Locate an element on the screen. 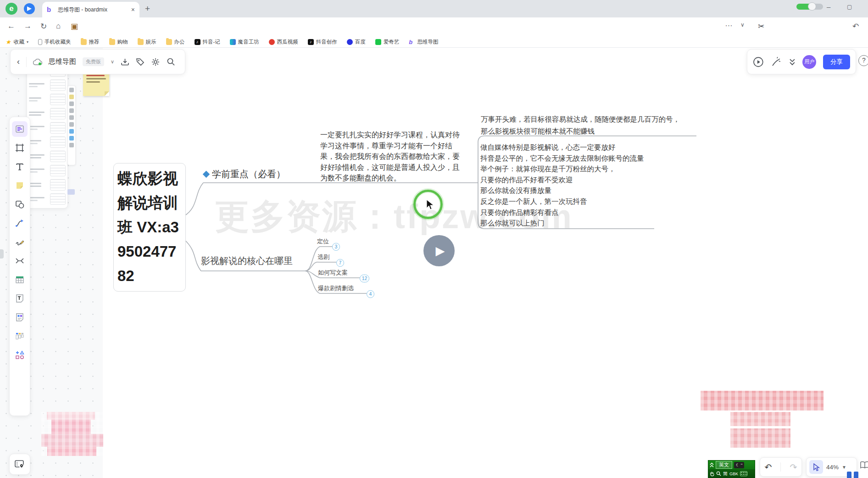 The width and height of the screenshot is (868, 478). bookmark-item: b思维导图 is located at coordinates (423, 42).